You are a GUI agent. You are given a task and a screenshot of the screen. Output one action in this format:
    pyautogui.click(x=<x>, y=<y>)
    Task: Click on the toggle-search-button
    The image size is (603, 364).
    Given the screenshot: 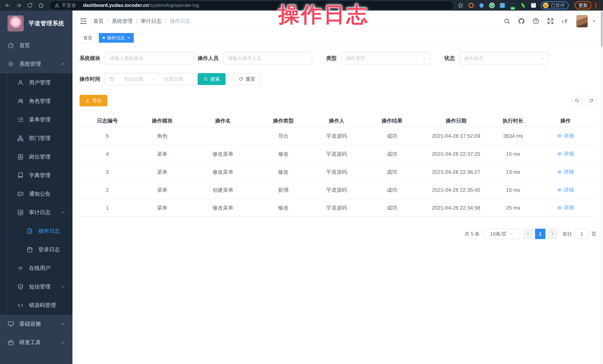 What is the action you would take?
    pyautogui.click(x=577, y=101)
    